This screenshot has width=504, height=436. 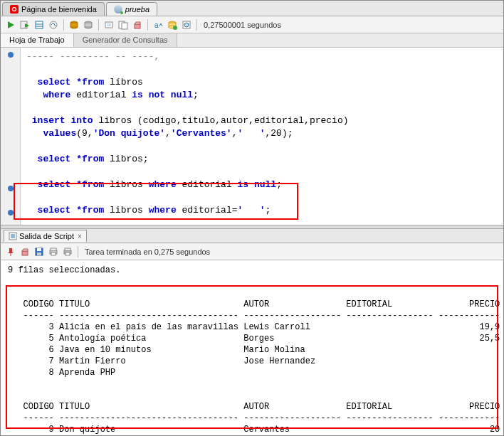 I want to click on main-toolbar: a 0,27500001 segundos, so click(x=252, y=25).